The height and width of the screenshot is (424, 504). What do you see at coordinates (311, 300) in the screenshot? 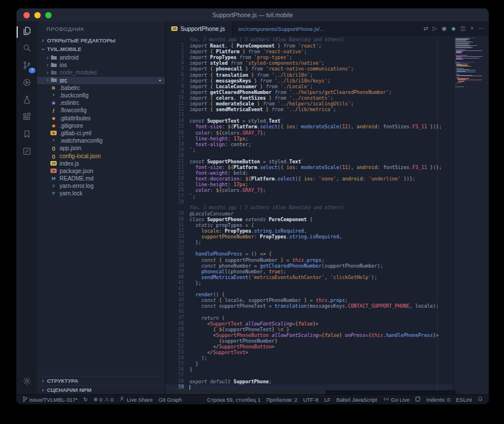
I see `code-line-44: 44 const { locale, supportPhoneNumber } …` at bounding box center [311, 300].